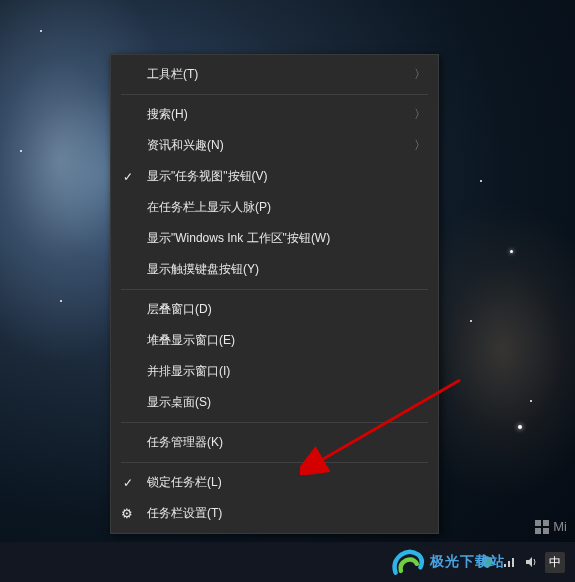 This screenshot has height=582, width=575. Describe the element at coordinates (127, 514) in the screenshot. I see `gear-icon: ⚙` at that location.